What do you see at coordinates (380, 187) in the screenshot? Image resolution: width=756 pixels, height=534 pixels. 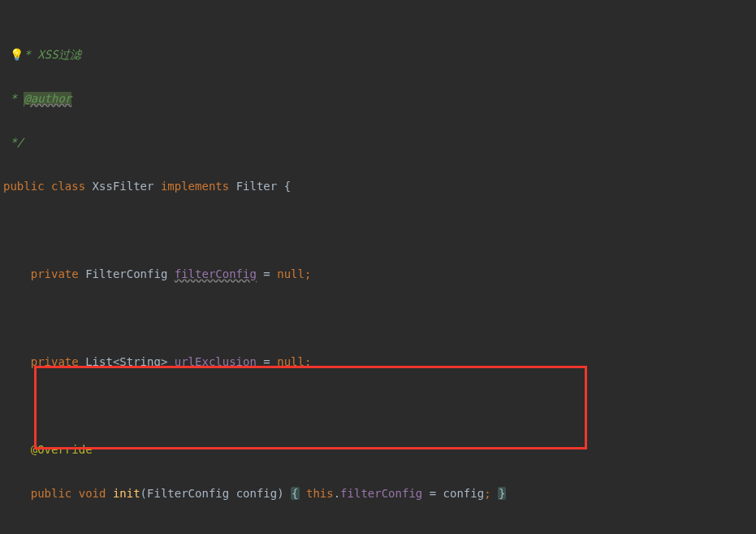 I see `code-line: public class XssFilter implements Filter…` at bounding box center [380, 187].